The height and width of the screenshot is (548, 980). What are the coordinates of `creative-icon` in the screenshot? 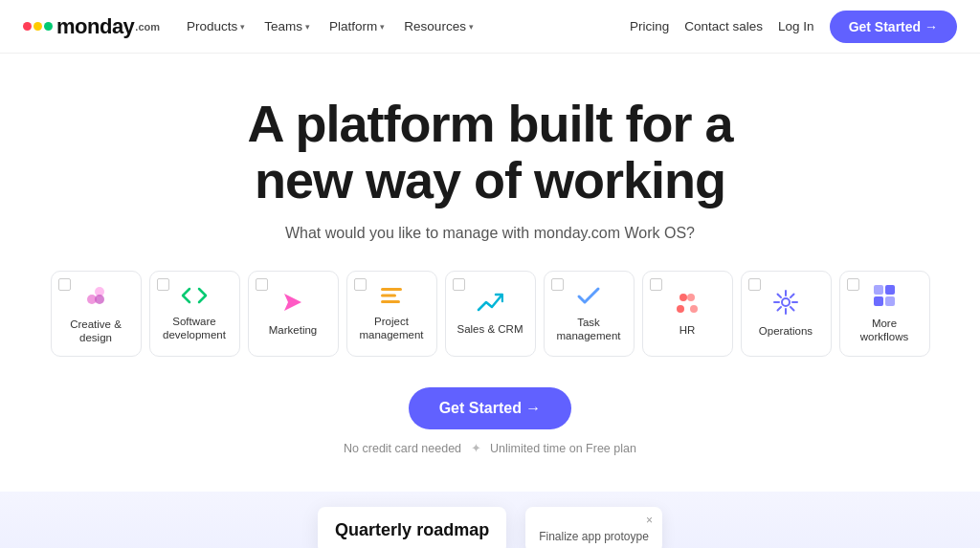 It's located at (96, 297).